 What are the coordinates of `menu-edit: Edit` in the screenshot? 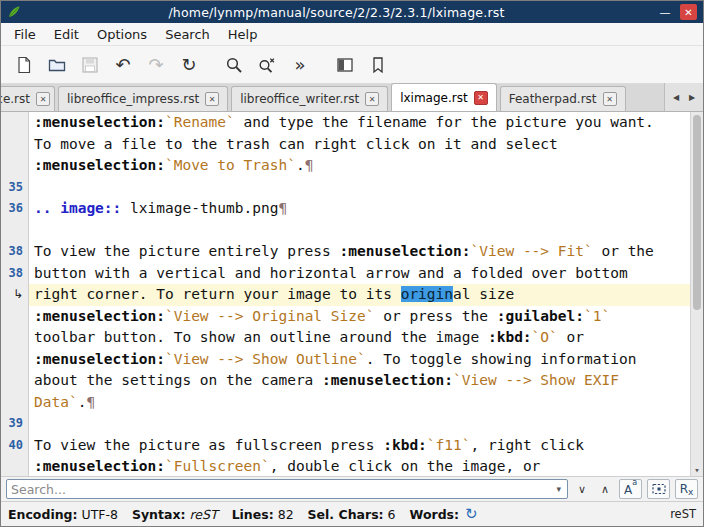 It's located at (66, 34).